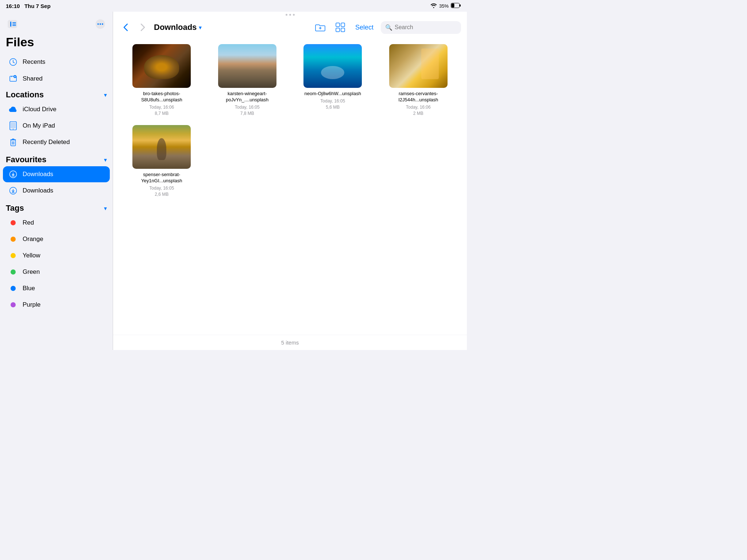 The width and height of the screenshot is (747, 560). What do you see at coordinates (56, 44) in the screenshot?
I see `sidebar-title: Files` at bounding box center [56, 44].